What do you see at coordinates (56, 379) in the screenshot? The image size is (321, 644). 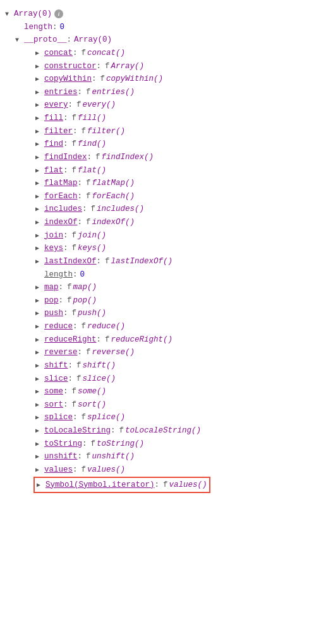 I see `item-key: slice` at bounding box center [56, 379].